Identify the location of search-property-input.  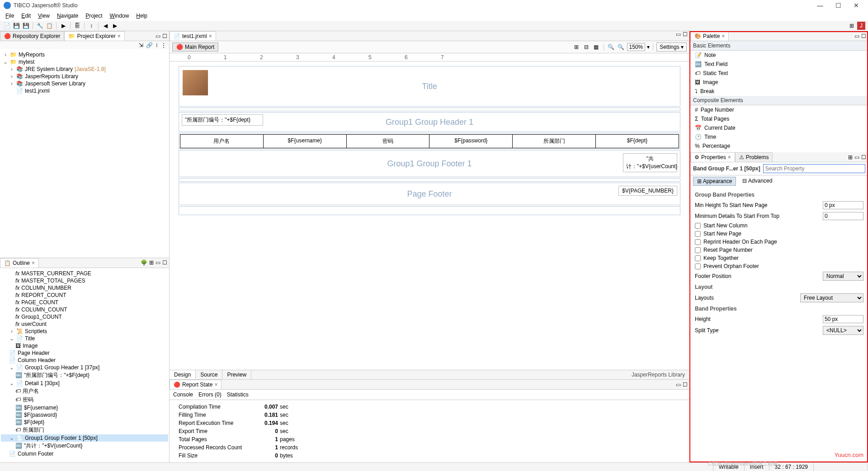
(814, 169).